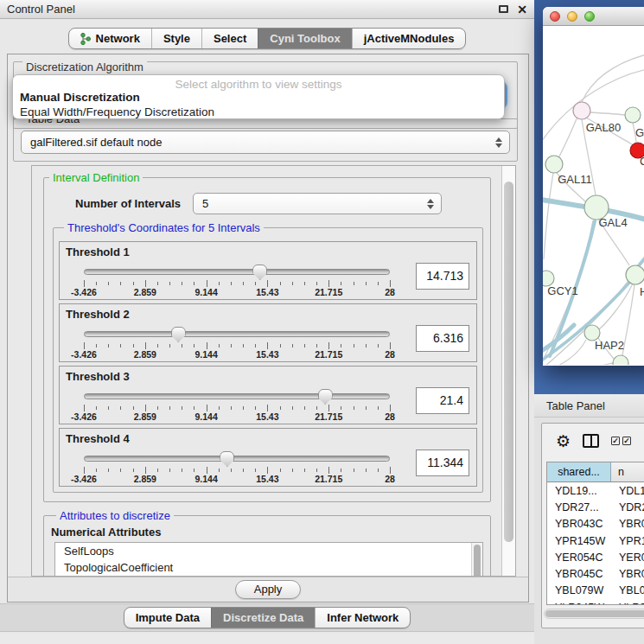 This screenshot has width=644, height=644. I want to click on table-row: YBL079WYBL0, so click(596, 591).